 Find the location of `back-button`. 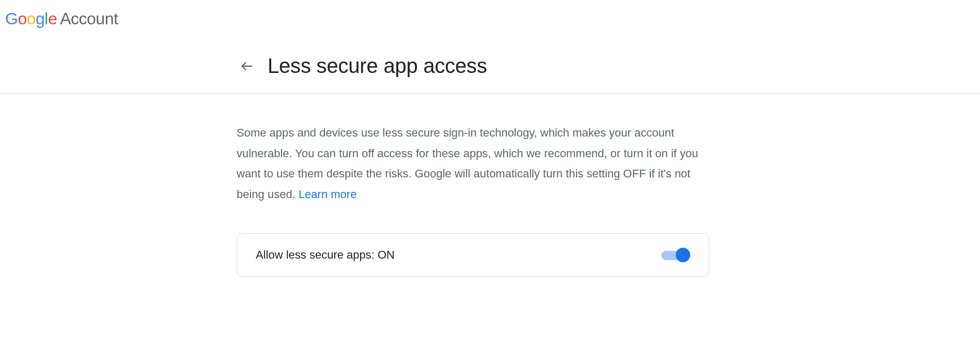

back-button is located at coordinates (247, 66).